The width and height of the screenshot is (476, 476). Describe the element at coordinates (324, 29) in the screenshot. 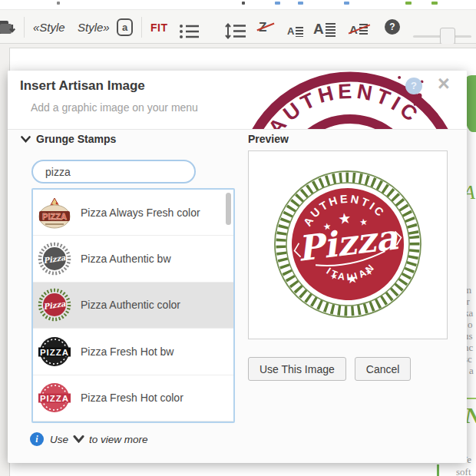

I see `text-block-large-icon: A` at that location.